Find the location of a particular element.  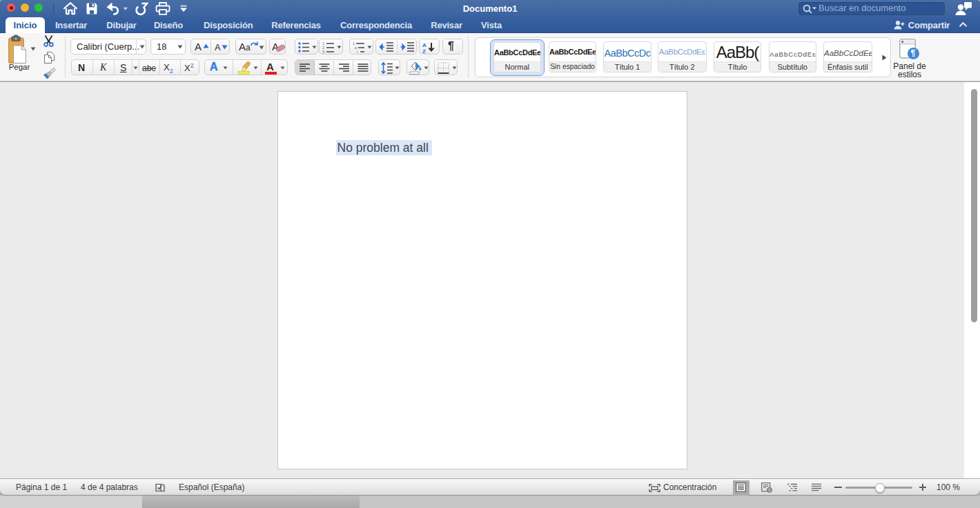

svg-text: Z is located at coordinates (424, 51).